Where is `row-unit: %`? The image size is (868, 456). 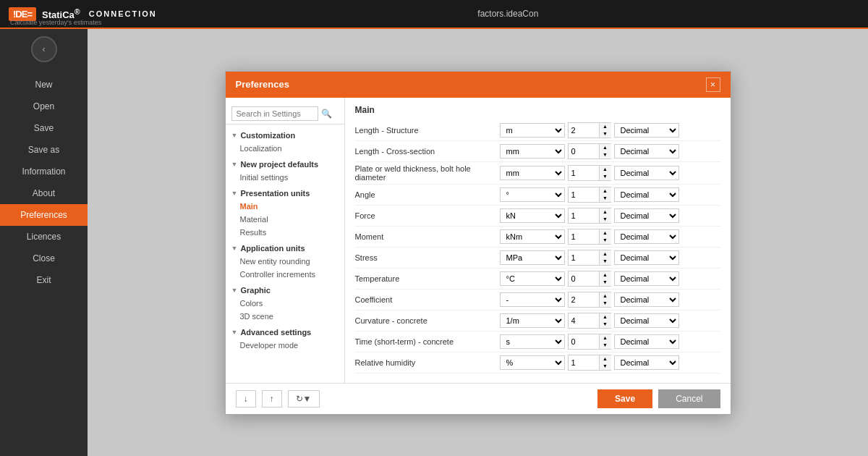
row-unit: % is located at coordinates (532, 363).